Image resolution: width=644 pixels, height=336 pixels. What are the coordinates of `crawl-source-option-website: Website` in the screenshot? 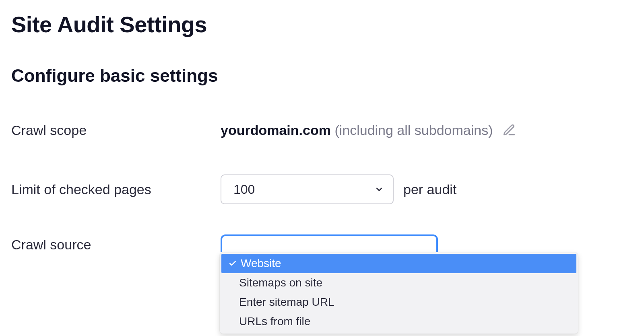 It's located at (399, 263).